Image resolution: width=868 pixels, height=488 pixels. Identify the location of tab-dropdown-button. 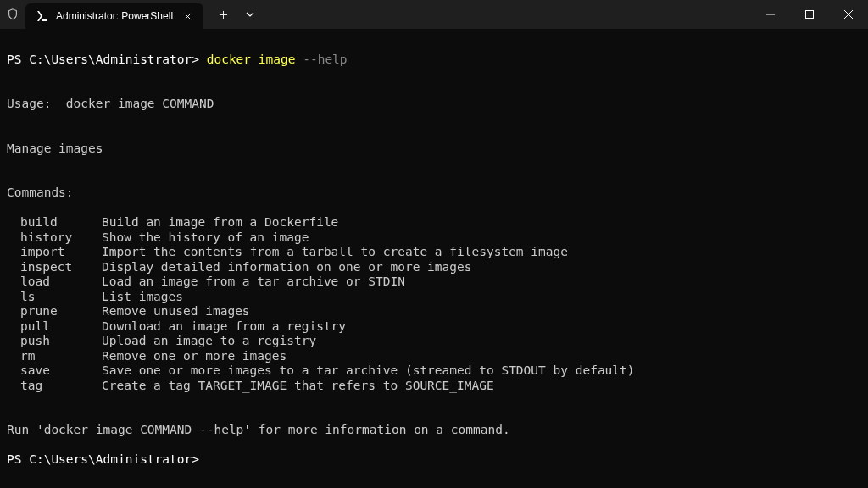
(250, 14).